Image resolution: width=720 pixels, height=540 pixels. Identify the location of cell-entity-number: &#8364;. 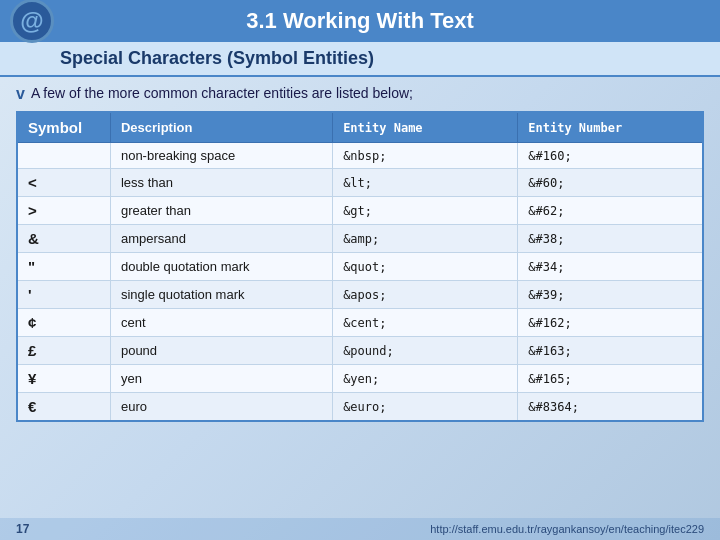
(610, 408).